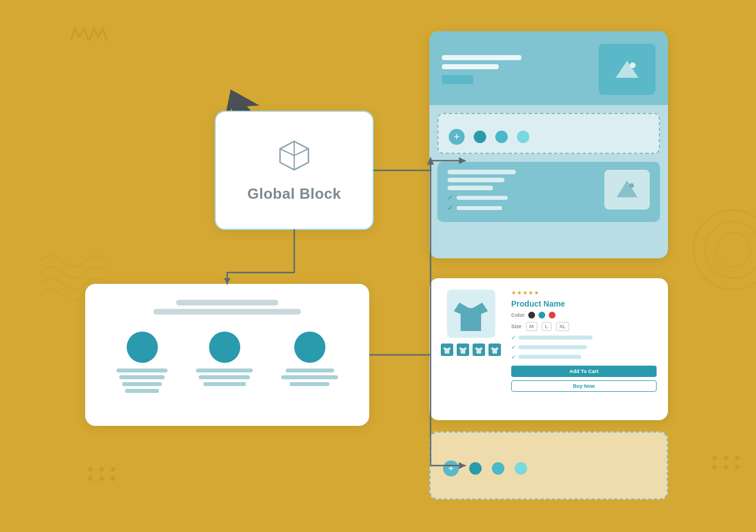 The width and height of the screenshot is (756, 532). What do you see at coordinates (549, 68) in the screenshot?
I see `hero-section` at bounding box center [549, 68].